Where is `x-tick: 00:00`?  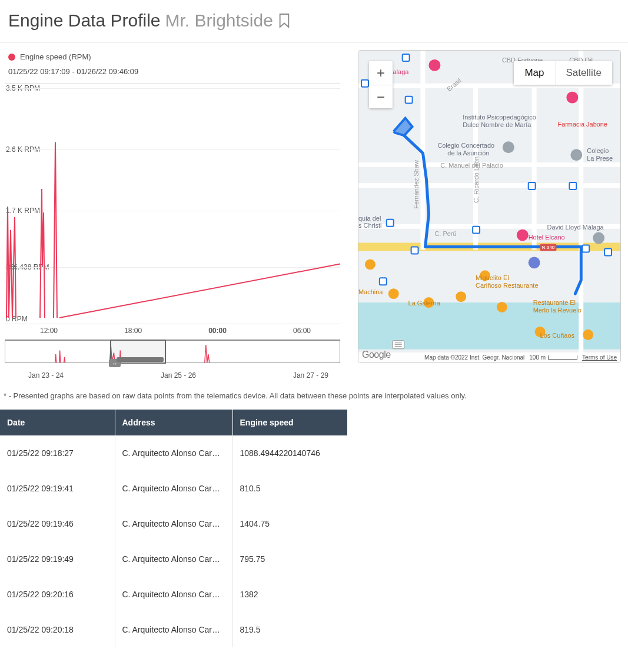
x-tick: 00:00 is located at coordinates (218, 331).